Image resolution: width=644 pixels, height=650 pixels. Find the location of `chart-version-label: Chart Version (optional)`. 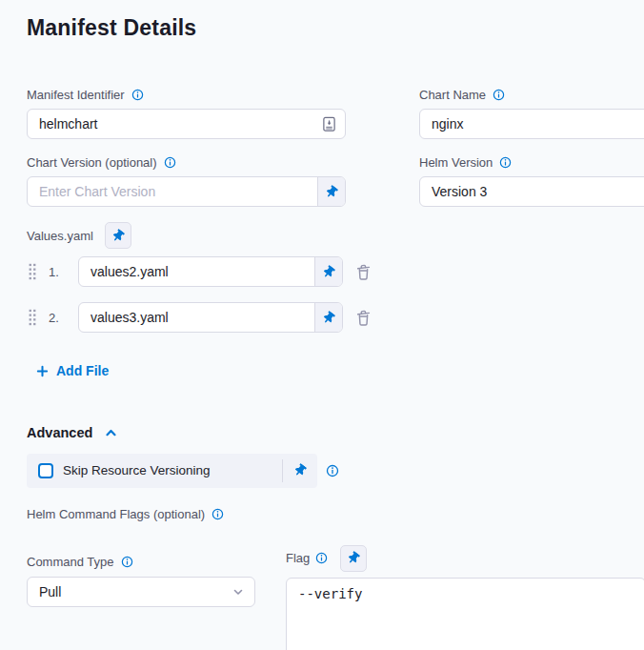

chart-version-label: Chart Version (optional) is located at coordinates (91, 162).